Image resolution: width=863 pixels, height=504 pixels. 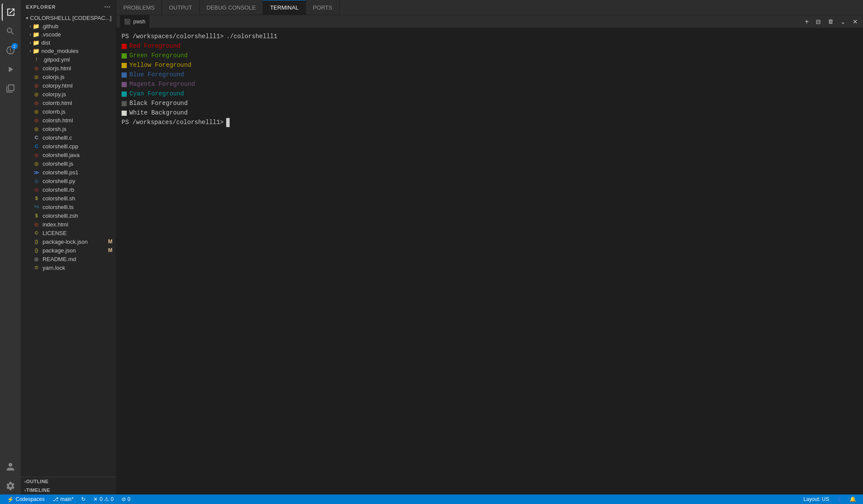 I want to click on status-bell: 🔔, so click(x=853, y=499).